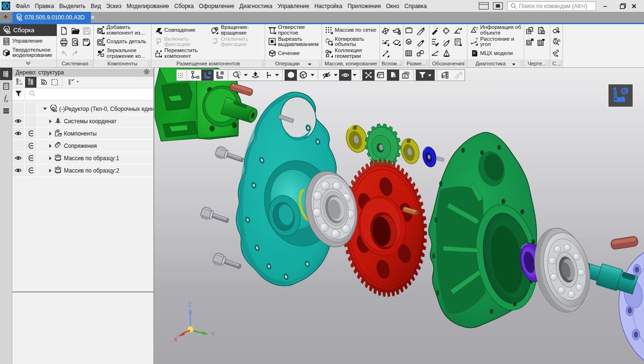 The width and height of the screenshot is (644, 364). Describe the element at coordinates (189, 305) in the screenshot. I see `svg-text: Z` at that location.